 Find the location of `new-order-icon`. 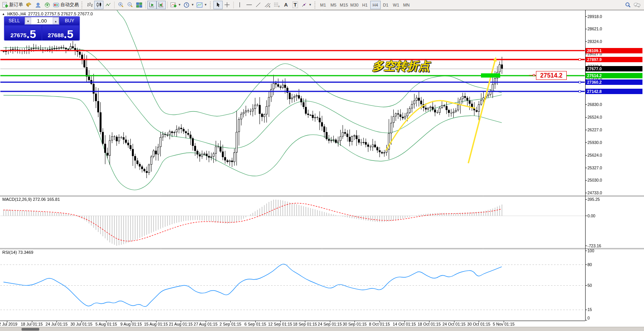

new-order-icon is located at coordinates (5, 5).